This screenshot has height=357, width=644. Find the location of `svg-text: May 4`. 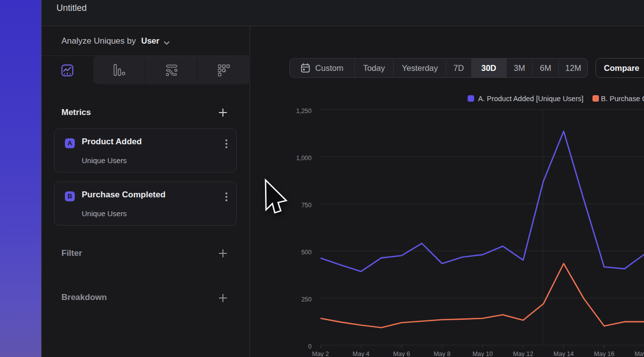

svg-text: May 4 is located at coordinates (361, 354).